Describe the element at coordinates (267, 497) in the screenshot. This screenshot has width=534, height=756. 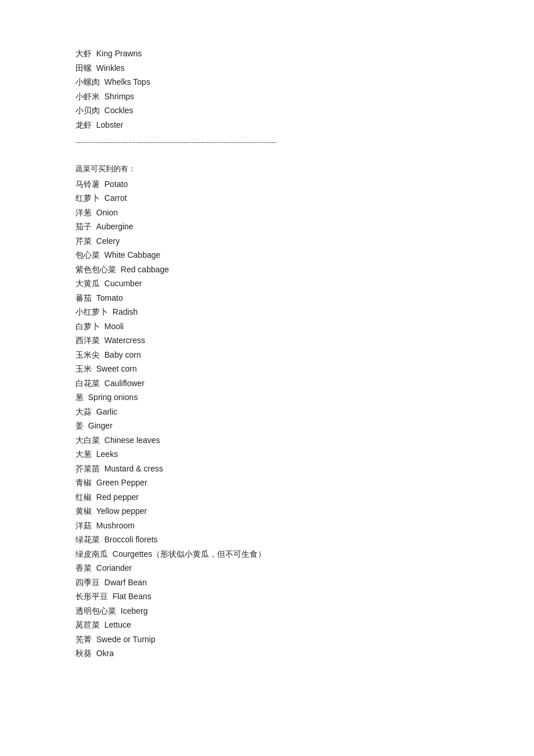
I see `list-item: 红椒 Red pepper` at that location.